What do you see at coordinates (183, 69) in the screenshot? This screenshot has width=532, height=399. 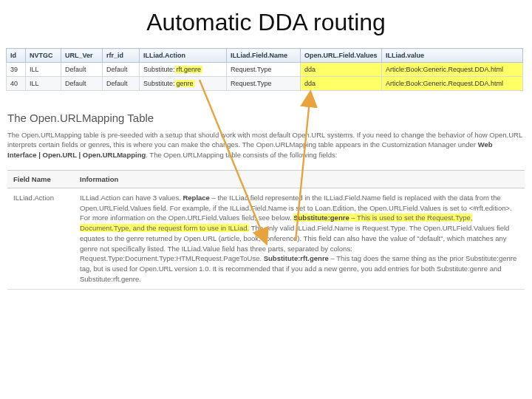 I see `cell-action: Substitute:rft.genre` at bounding box center [183, 69].